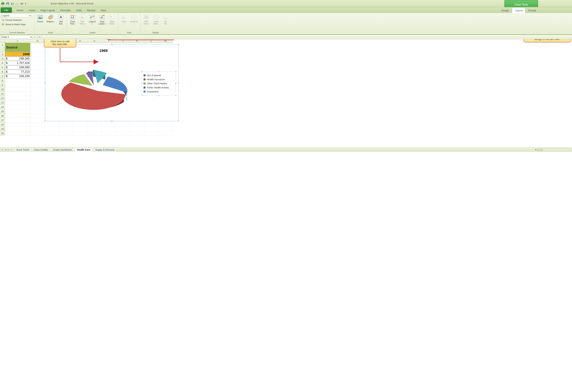  I want to click on row-header: 17, so click(2, 120).